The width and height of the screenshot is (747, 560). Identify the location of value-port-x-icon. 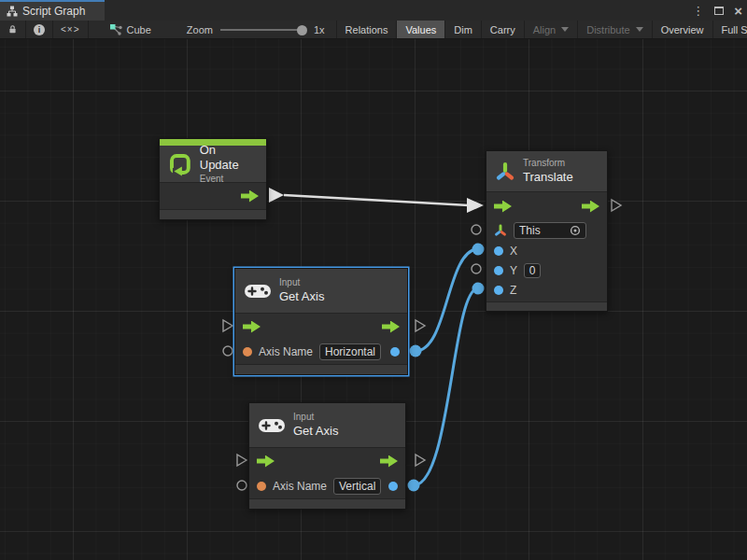
(499, 251).